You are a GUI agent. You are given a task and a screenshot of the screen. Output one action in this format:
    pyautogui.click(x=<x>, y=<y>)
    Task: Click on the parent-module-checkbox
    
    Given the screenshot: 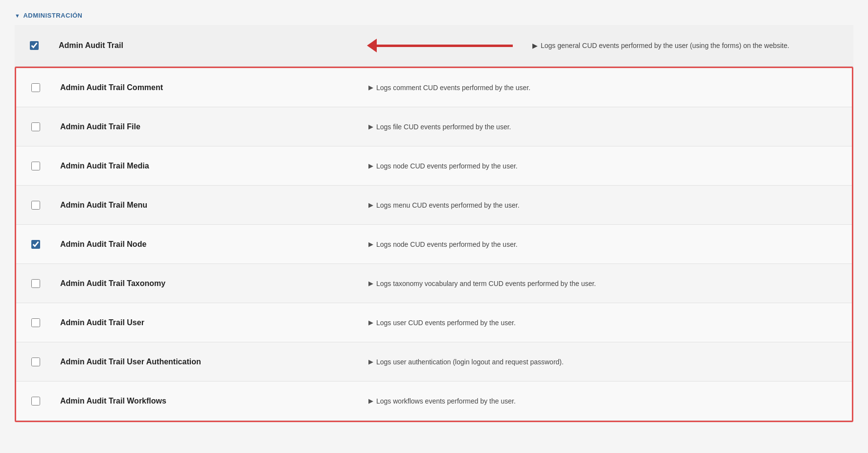 What is the action you would take?
    pyautogui.click(x=34, y=46)
    